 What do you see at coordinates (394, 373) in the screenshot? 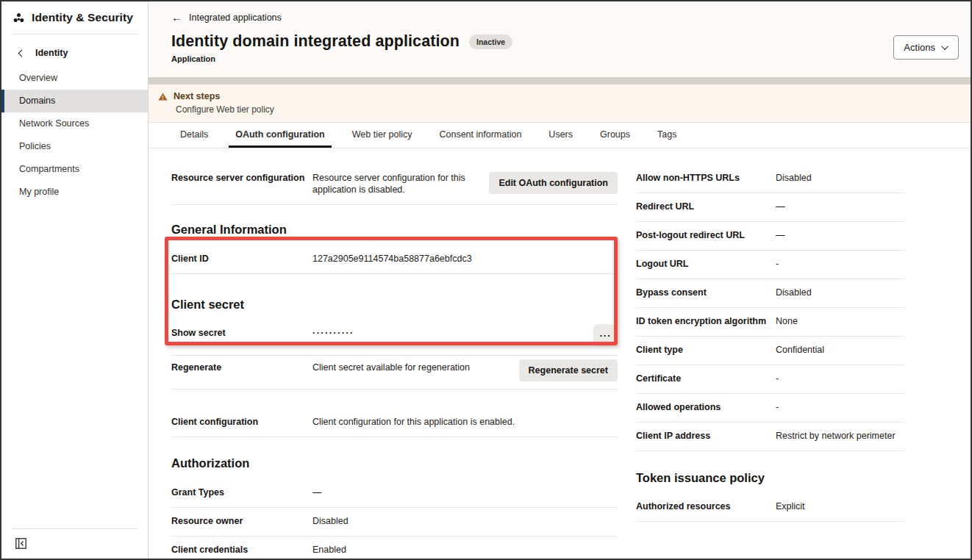
I see `row-regenerate: Regenerate Client secret available for r…` at bounding box center [394, 373].